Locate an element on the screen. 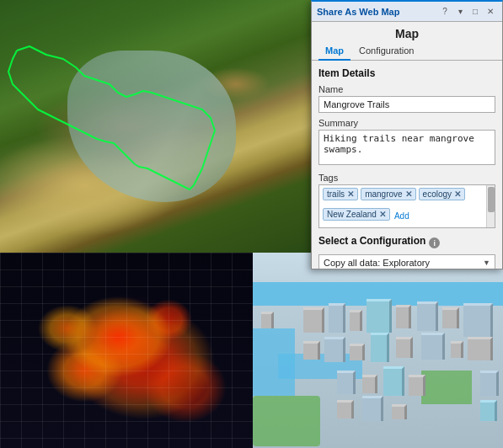  help-button: ? is located at coordinates (445, 12).